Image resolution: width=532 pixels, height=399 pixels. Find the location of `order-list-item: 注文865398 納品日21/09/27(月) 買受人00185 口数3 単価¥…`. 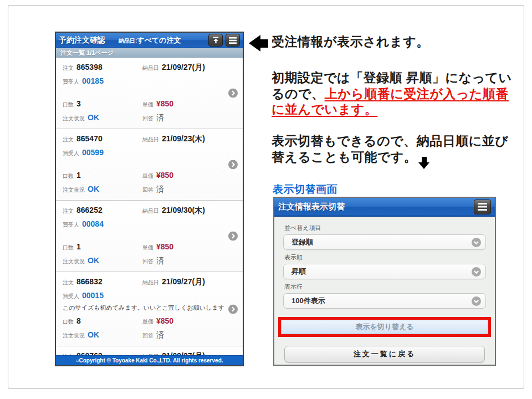

order-list-item: 注文865398 納品日21/09/27(月) 買受人00185 口数3 単価¥… is located at coordinates (150, 93).